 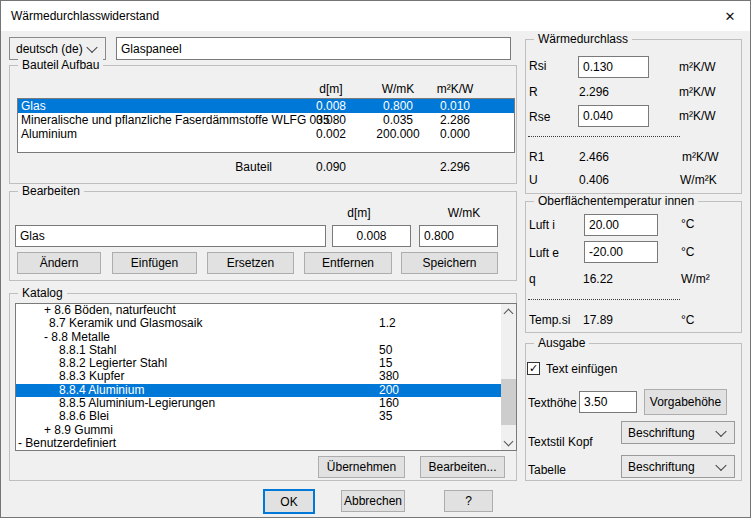 I want to click on katalog-item-value: 1.2, so click(x=388, y=324).